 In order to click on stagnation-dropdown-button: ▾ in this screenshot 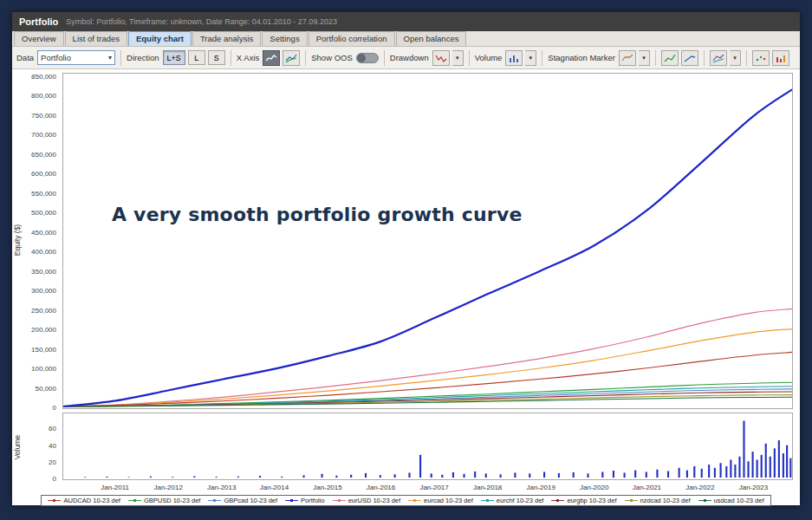, I will do `click(645, 58)`.